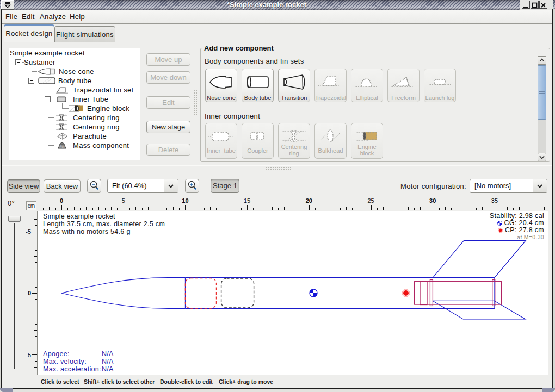 The image size is (555, 392). I want to click on svg-text: 10, so click(185, 201).